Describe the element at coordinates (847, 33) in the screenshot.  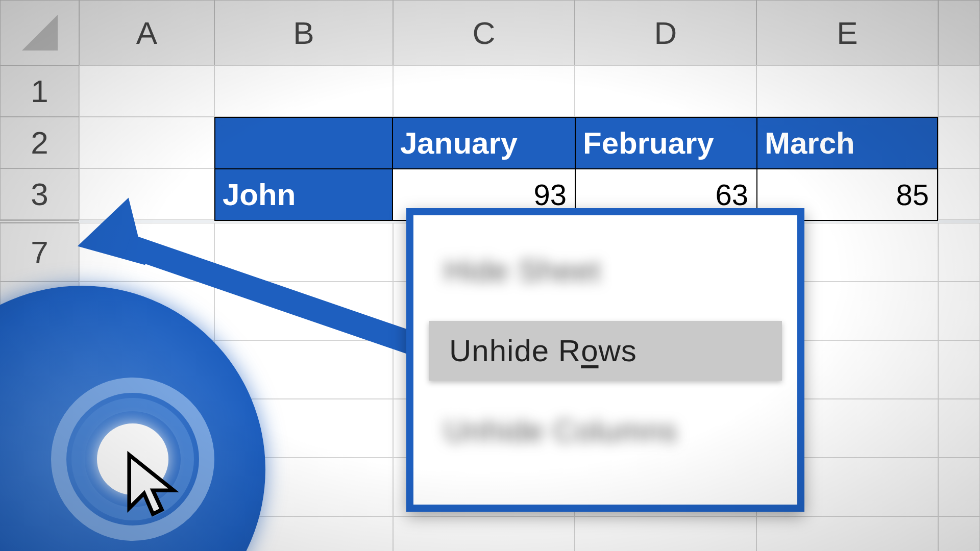
I see `col-header-E: E` at that location.